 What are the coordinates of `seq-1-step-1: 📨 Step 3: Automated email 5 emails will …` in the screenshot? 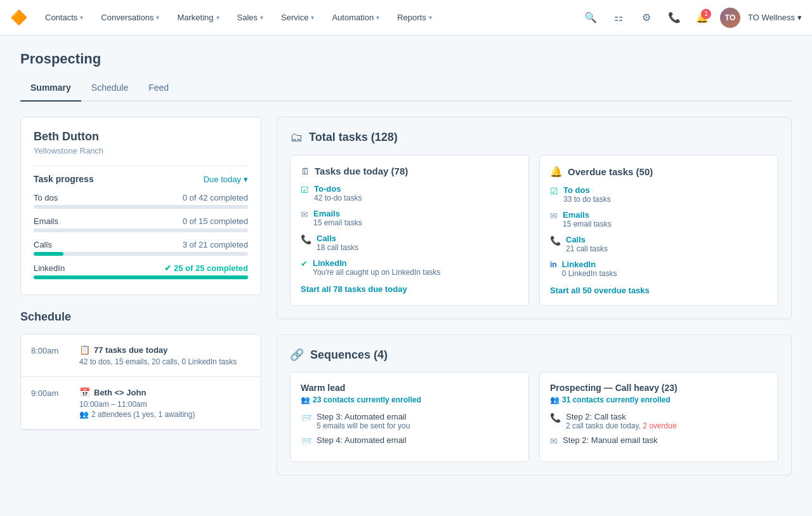 It's located at (410, 421).